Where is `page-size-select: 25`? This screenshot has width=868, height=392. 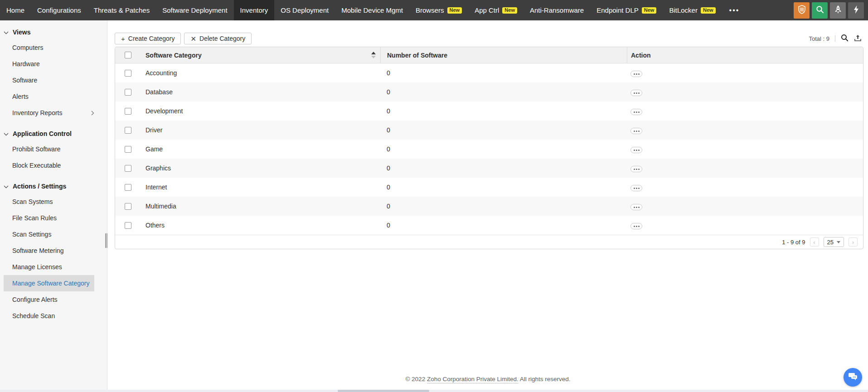
page-size-select: 25 is located at coordinates (834, 242).